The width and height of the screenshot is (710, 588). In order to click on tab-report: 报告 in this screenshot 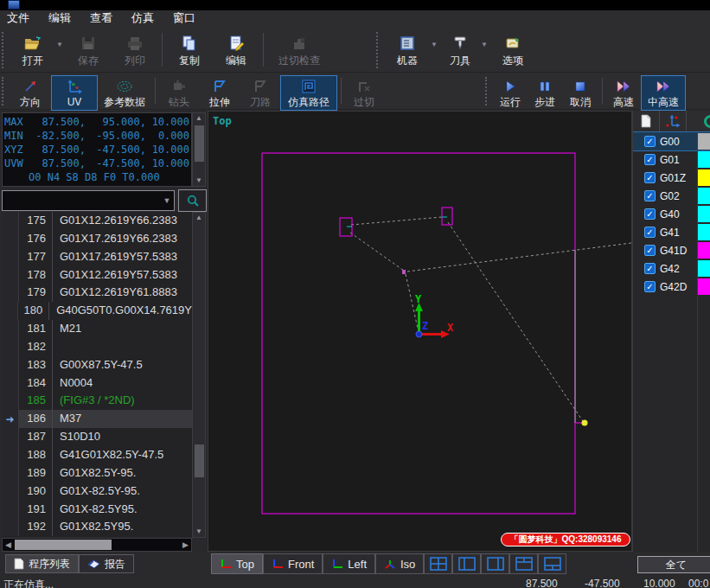, I will do `click(106, 564)`.